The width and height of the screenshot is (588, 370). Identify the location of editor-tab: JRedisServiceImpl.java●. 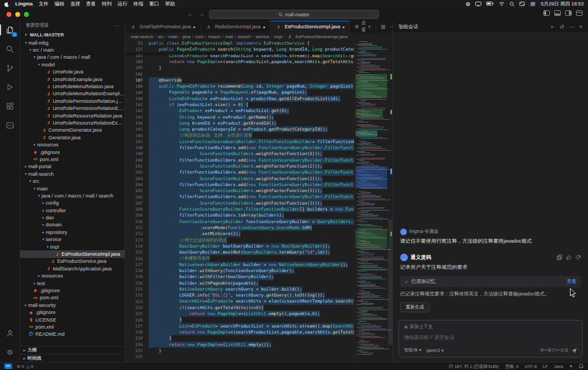
(236, 27).